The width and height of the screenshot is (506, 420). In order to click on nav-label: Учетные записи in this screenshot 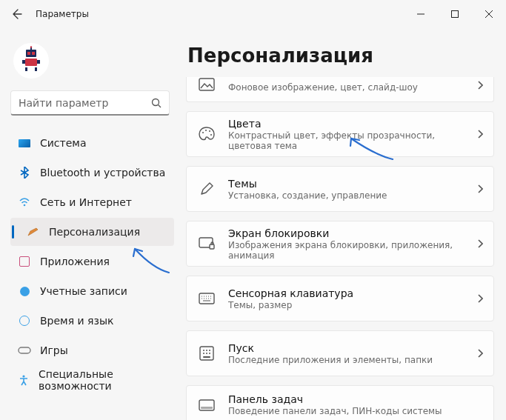, I will do `click(84, 291)`.